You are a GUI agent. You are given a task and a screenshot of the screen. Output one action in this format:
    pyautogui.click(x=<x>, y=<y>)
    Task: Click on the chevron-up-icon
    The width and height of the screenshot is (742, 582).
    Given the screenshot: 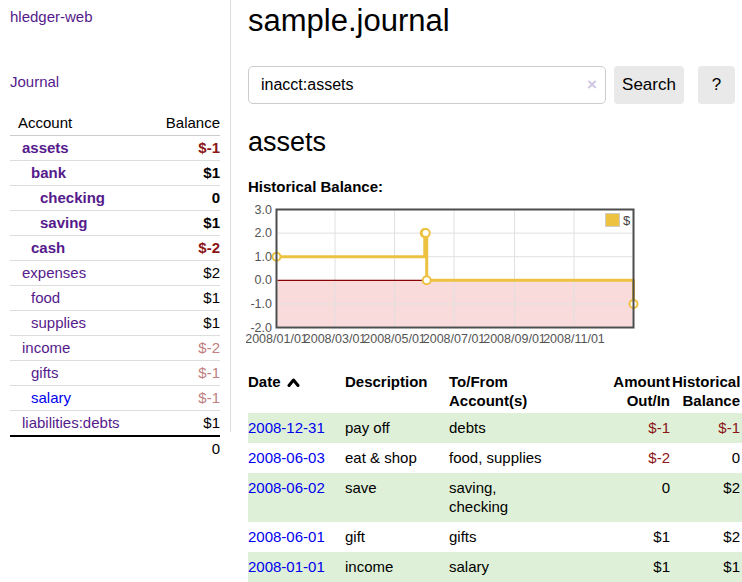 What is the action you would take?
    pyautogui.click(x=294, y=382)
    